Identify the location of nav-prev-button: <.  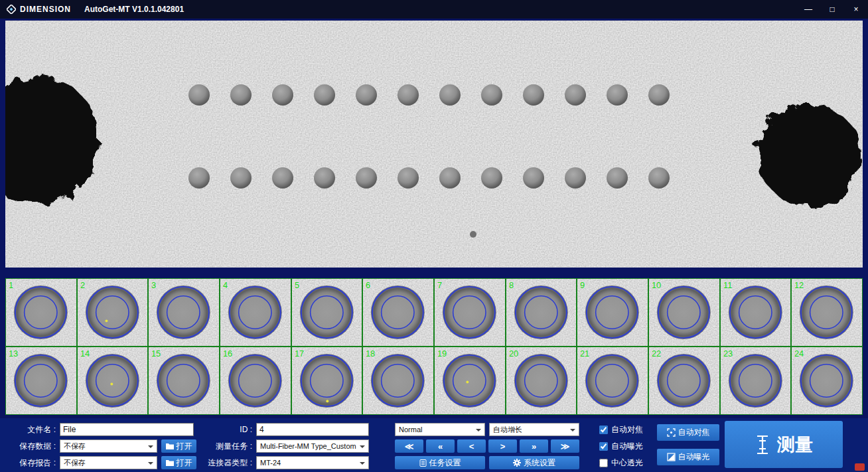
(471, 446).